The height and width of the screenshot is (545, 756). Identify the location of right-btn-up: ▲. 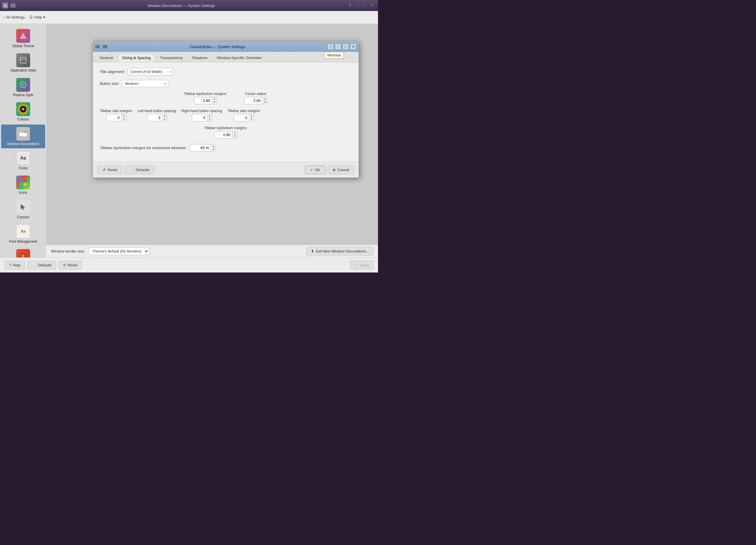
(210, 116).